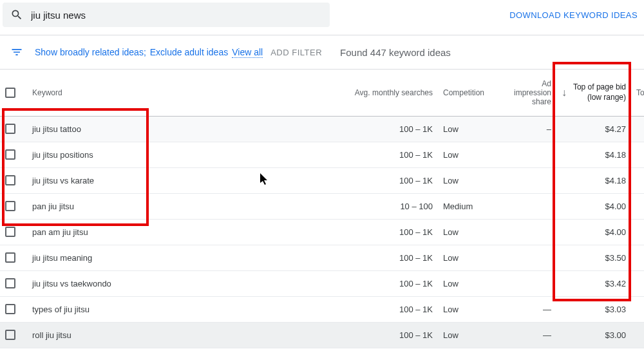  I want to click on table-row: jiu jitsu vs taekwondo100 – 1KLow$3.42, so click(322, 283).